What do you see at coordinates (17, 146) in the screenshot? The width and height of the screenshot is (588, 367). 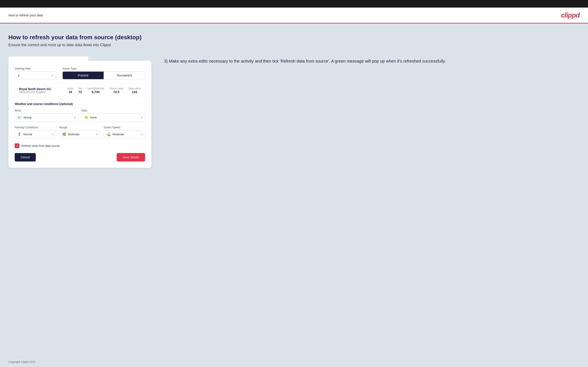 I see `checkmark-icon: ✓` at bounding box center [17, 146].